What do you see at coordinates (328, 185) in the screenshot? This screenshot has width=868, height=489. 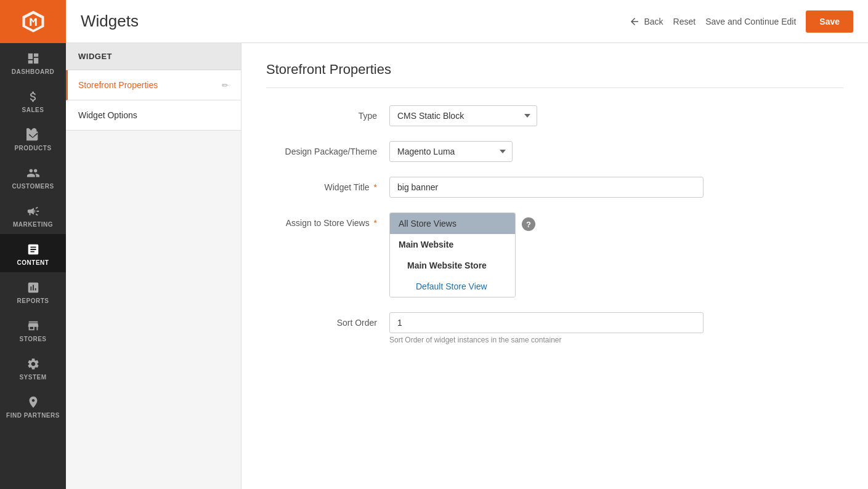 I see `widget-title-label: Widget Title *` at bounding box center [328, 185].